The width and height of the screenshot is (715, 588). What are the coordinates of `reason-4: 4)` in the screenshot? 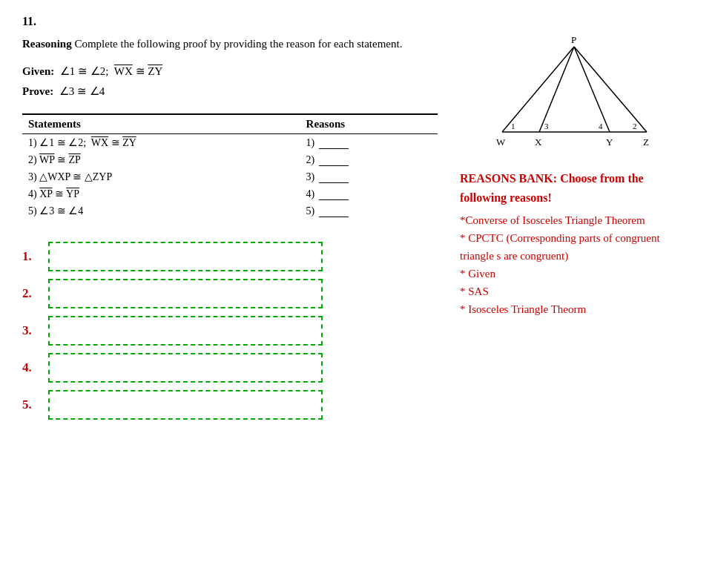 It's located at (360, 194).